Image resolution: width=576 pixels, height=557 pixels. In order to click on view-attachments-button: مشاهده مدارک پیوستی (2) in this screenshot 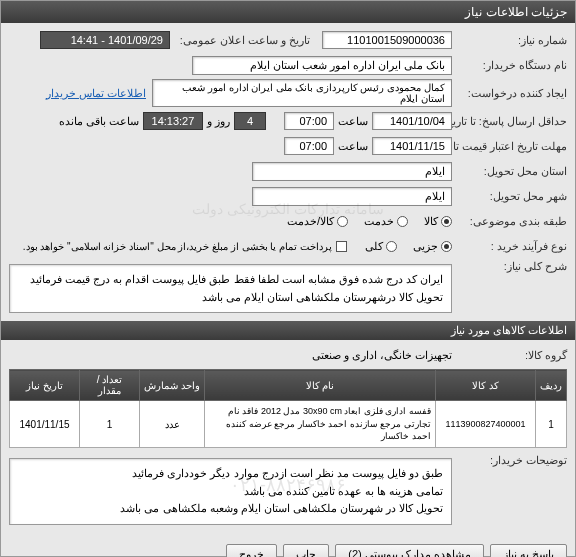, I will do `click(410, 550)`.